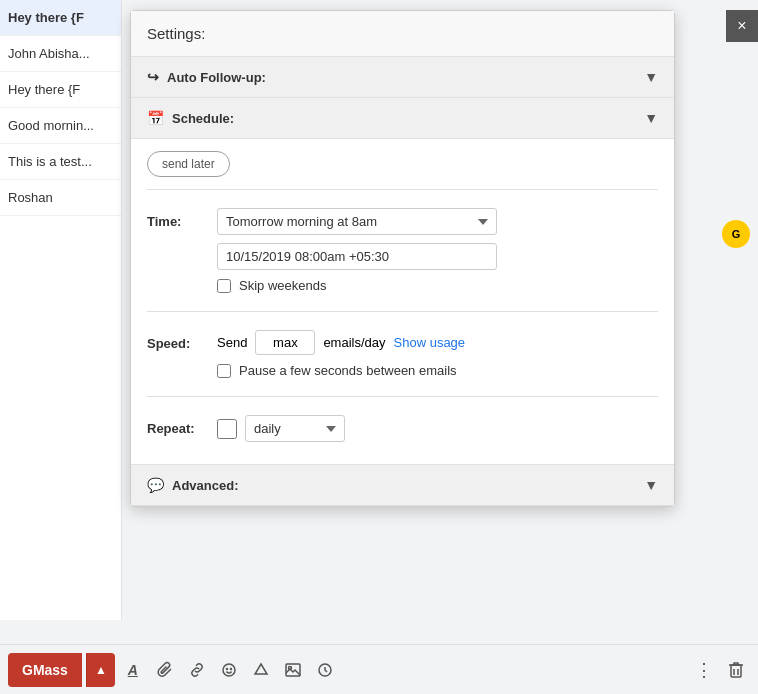 The height and width of the screenshot is (694, 758). Describe the element at coordinates (402, 428) in the screenshot. I see `repeat-row: Repeat: daily weekly monthly` at that location.